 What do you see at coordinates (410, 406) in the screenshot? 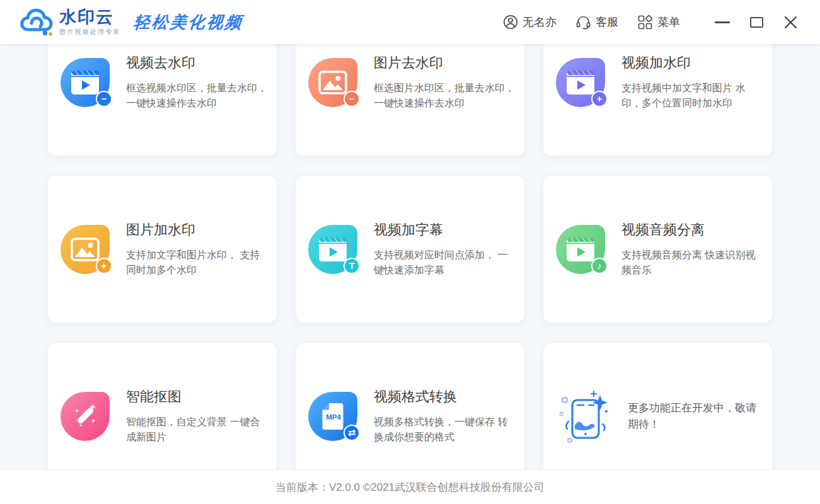
I see `feature-card-8: MP4⇄ 视频格式转换 视频多格式转换，一键保存 转换成你想要的格式` at bounding box center [410, 406].